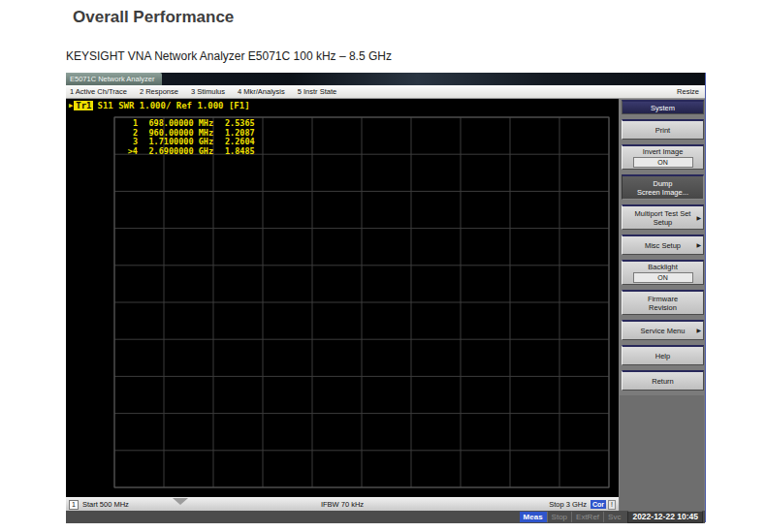 This screenshot has width=766, height=532. I want to click on menu-item-4: 4 Mkr/Analysis, so click(262, 91).